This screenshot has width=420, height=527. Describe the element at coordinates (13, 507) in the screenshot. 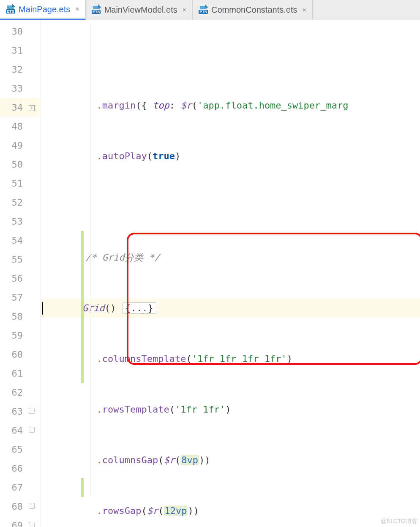

I see `line-number: 68` at that location.